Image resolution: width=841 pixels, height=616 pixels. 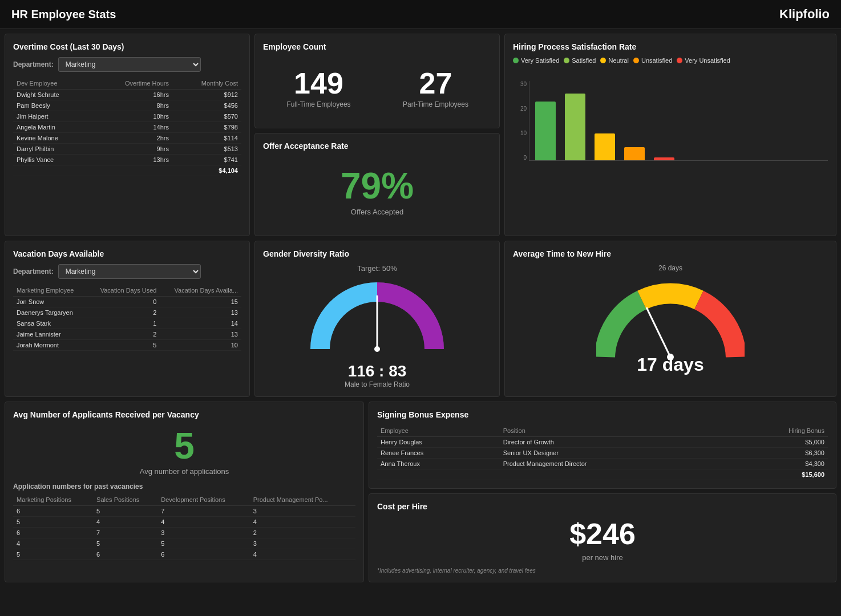 What do you see at coordinates (53, 500) in the screenshot?
I see `app-col-marketing: Marketing Positions` at bounding box center [53, 500].